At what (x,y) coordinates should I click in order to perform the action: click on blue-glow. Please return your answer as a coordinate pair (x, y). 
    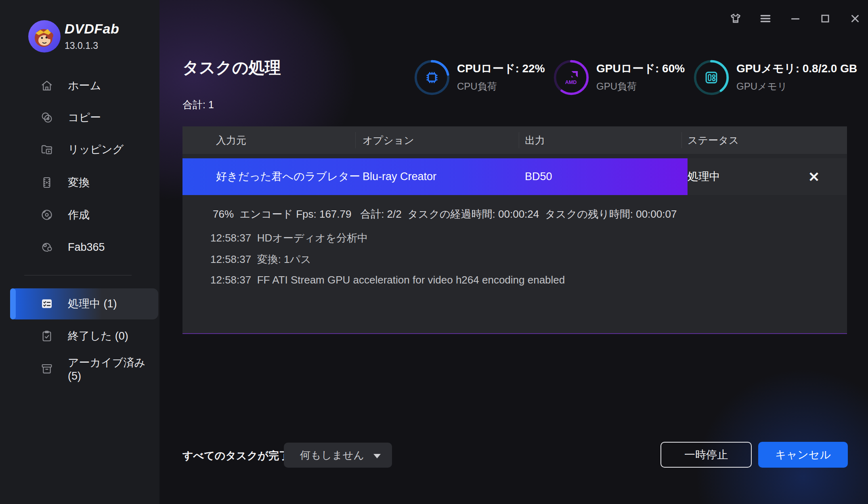
    Looking at the image, I should click on (751, 427).